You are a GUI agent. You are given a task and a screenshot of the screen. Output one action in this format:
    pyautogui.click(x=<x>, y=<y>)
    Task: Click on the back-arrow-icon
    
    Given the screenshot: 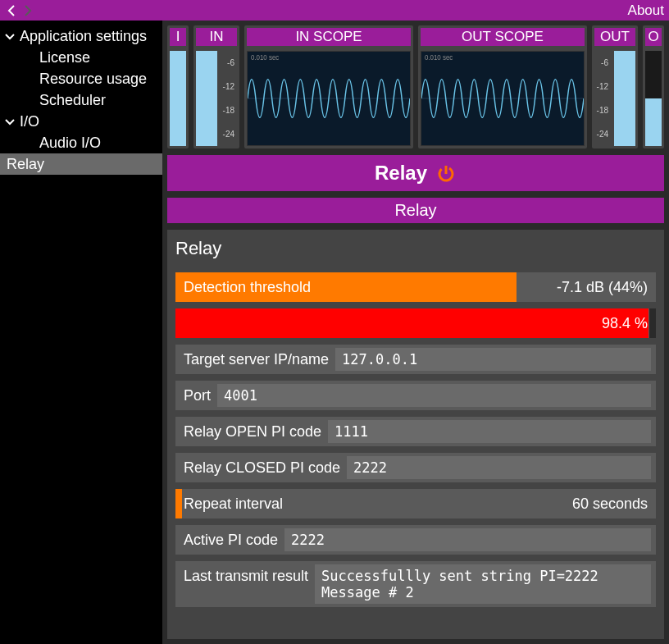 What is the action you would take?
    pyautogui.click(x=11, y=11)
    